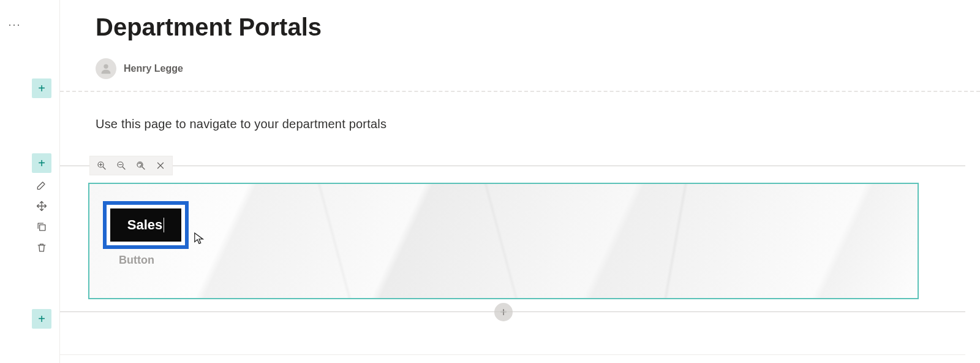  What do you see at coordinates (513, 354) in the screenshot?
I see `section-divider` at bounding box center [513, 354].